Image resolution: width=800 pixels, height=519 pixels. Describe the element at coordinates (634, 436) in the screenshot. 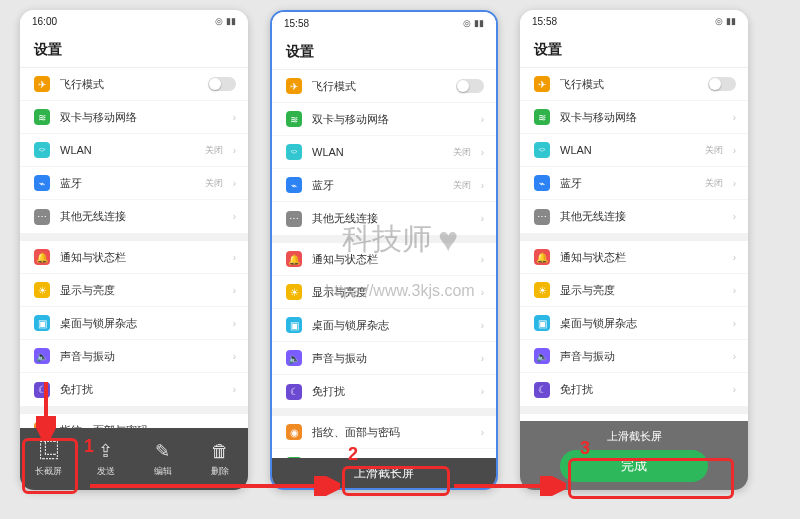

I see `scroll-capture-hint: 上滑截长屏` at that location.